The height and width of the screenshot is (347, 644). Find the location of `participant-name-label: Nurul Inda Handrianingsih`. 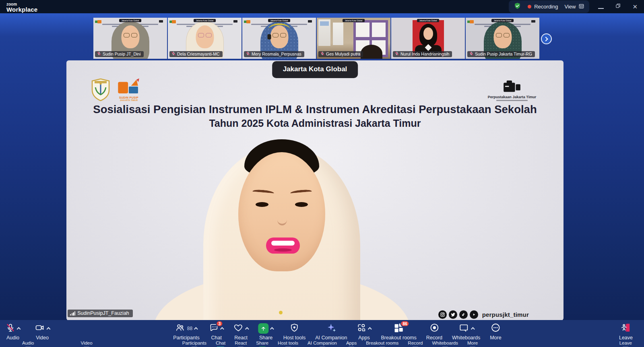

participant-name-label: Nurul Inda Handrianingsih is located at coordinates (423, 54).